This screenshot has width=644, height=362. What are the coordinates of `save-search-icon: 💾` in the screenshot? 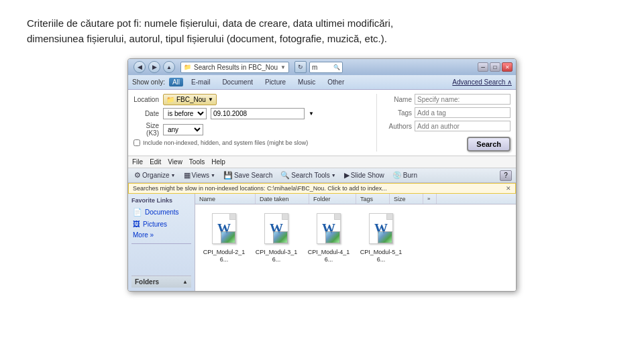 It's located at (228, 176).